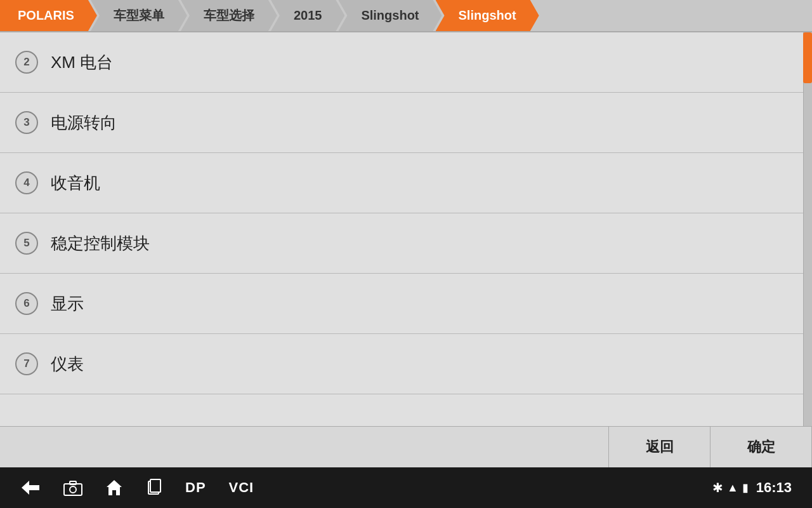 The image size is (812, 508). What do you see at coordinates (406, 183) in the screenshot?
I see `list-item-2: 4 收音机` at bounding box center [406, 183].